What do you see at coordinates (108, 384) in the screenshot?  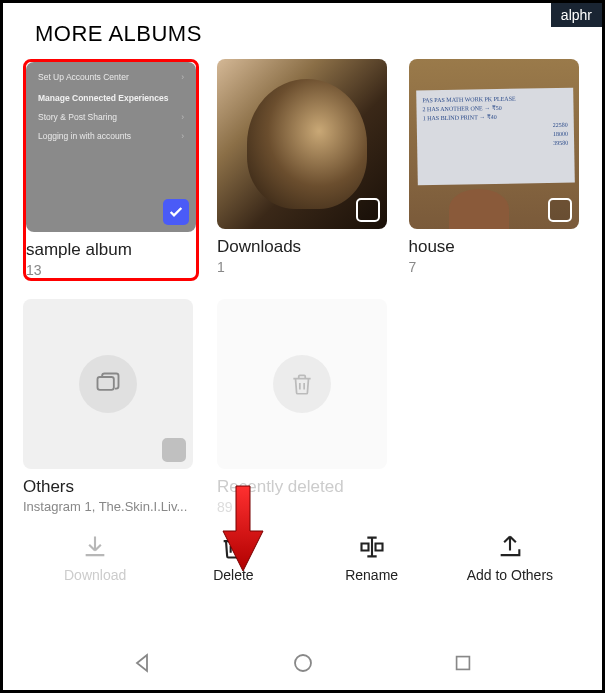 I see `folder-icon` at bounding box center [108, 384].